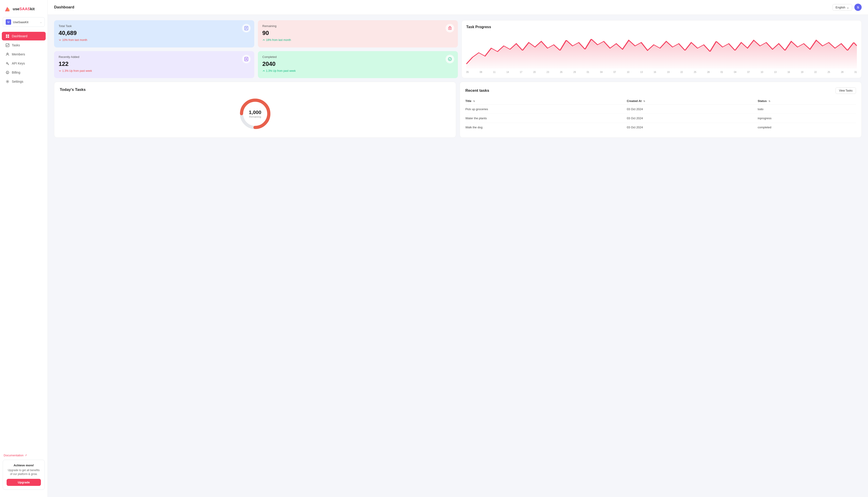 The height and width of the screenshot is (497, 868). Describe the element at coordinates (847, 8) in the screenshot. I see `topbar-right: English ⌄ S` at that location.